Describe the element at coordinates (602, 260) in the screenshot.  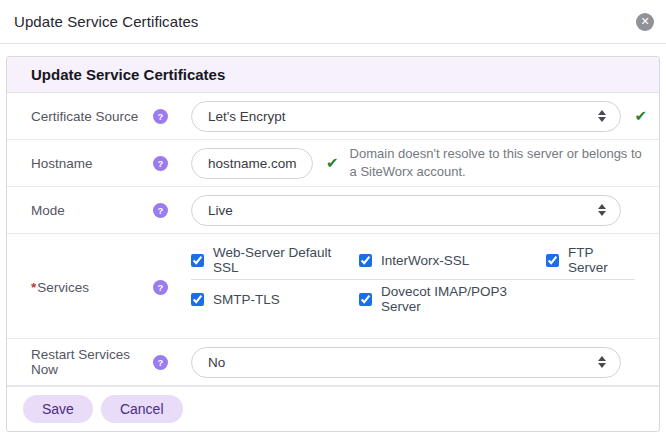
I see `service-checkbox-label: FTP Server` at that location.